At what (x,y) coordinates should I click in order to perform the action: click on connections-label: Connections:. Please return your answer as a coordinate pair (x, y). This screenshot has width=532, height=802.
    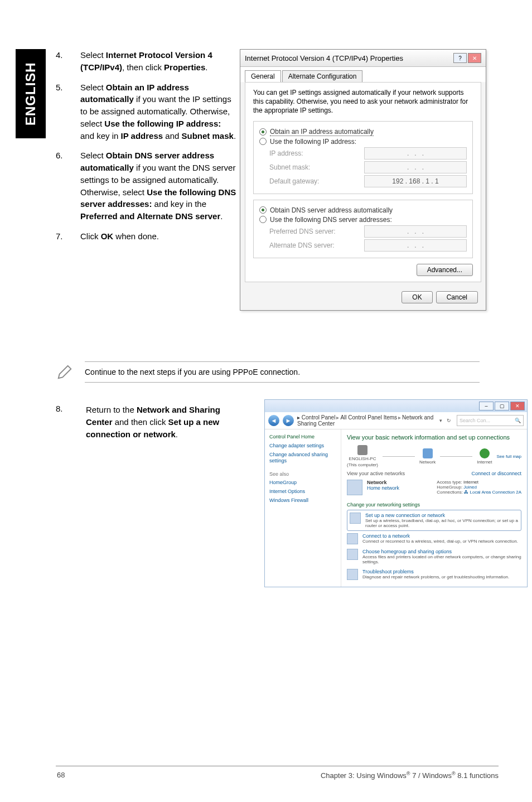
    Looking at the image, I should click on (449, 492).